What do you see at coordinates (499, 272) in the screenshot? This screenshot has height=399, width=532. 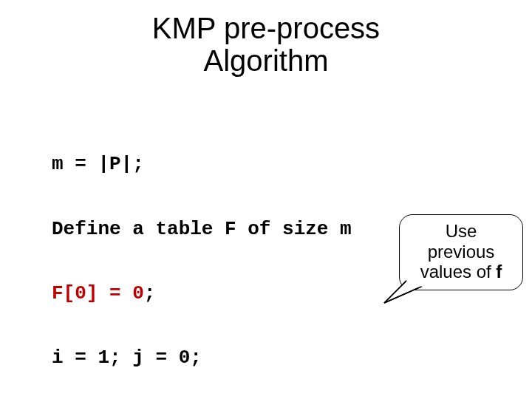 I see `callout-line-3b: f` at bounding box center [499, 272].